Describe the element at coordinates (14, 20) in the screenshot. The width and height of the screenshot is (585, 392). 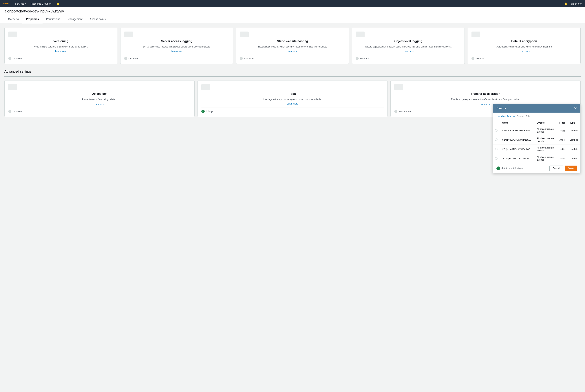
I see `tab-overview: Overview` at that location.